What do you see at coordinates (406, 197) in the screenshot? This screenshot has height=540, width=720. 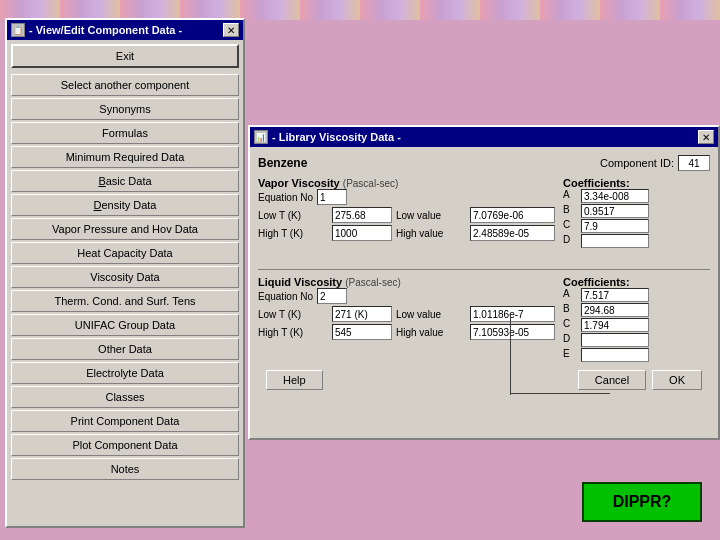 I see `vapor-equation-row: Equation No` at bounding box center [406, 197].